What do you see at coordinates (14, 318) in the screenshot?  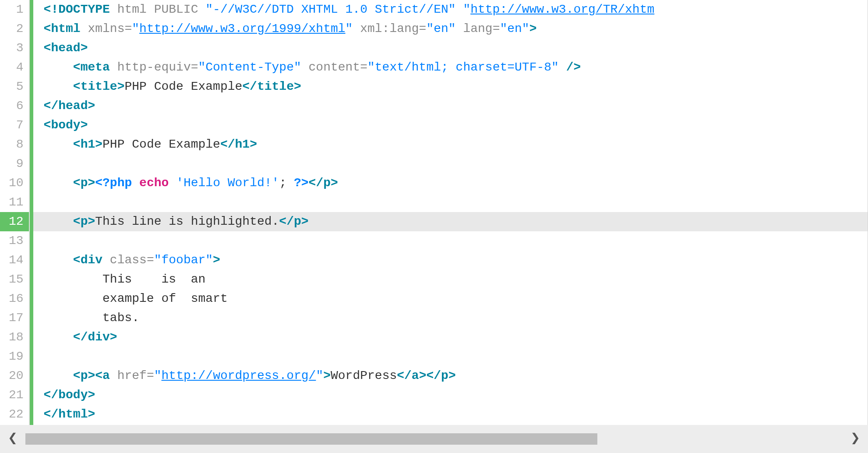 I see `line-number: 17` at bounding box center [14, 318].